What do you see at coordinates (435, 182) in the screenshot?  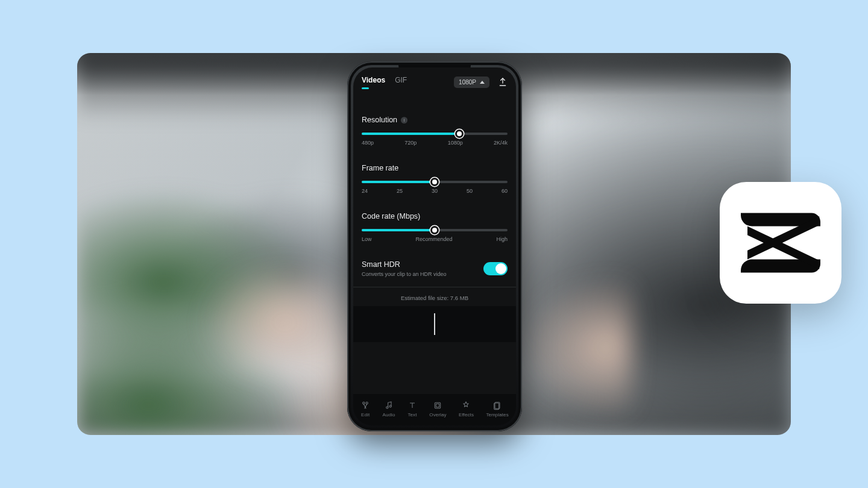 I see `framerate-slider-thumb` at bounding box center [435, 182].